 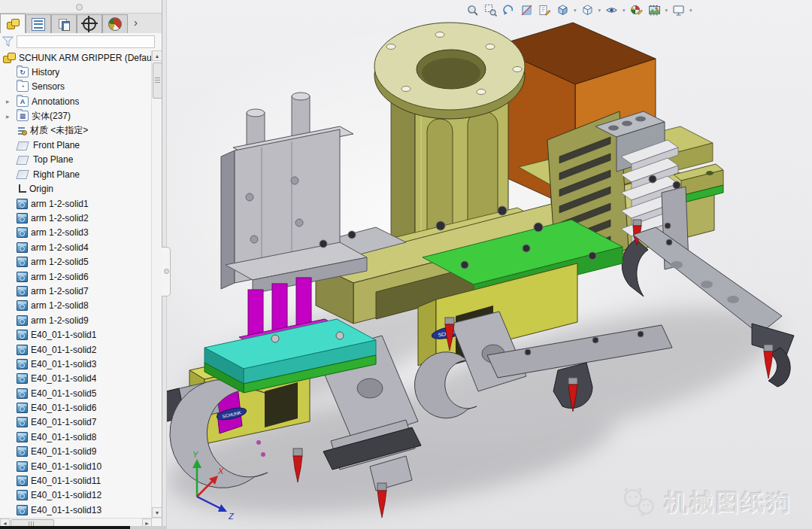 What do you see at coordinates (75, 203) in the screenshot?
I see `tree-item: ▶ arm 1-2-solid1` at bounding box center [75, 203].